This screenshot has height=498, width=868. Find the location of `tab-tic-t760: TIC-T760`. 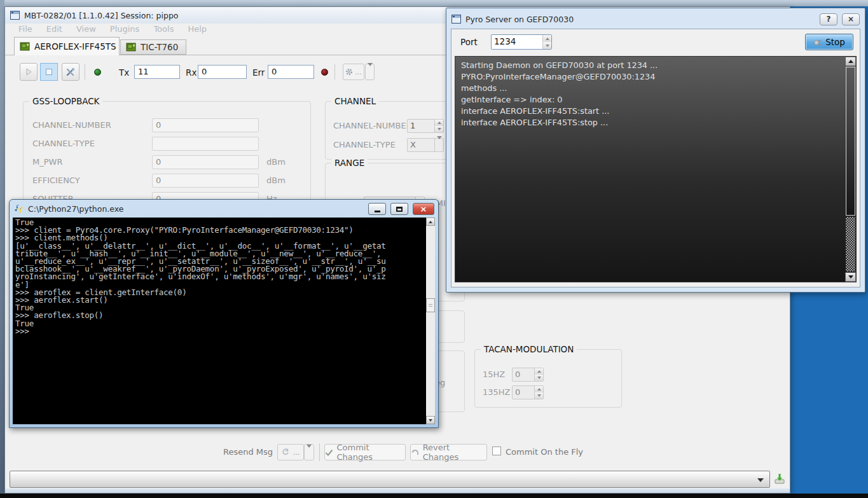

tab-tic-t760: TIC-T760 is located at coordinates (153, 47).